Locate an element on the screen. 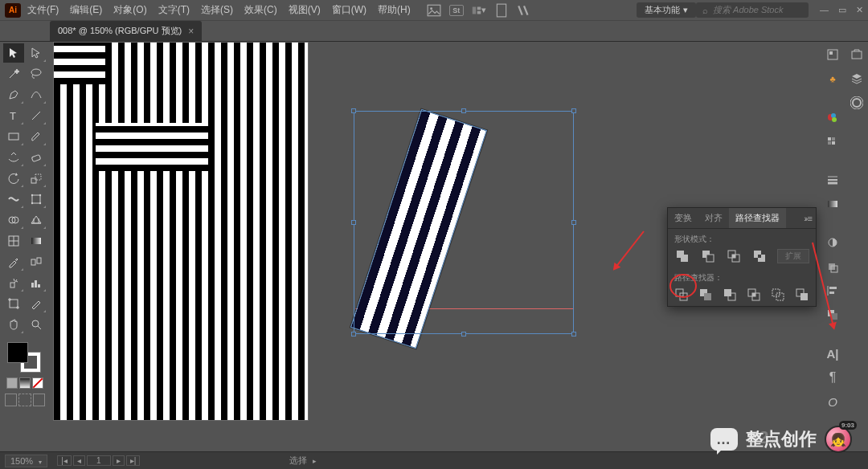  pathfinder-merge-button is located at coordinates (731, 295).